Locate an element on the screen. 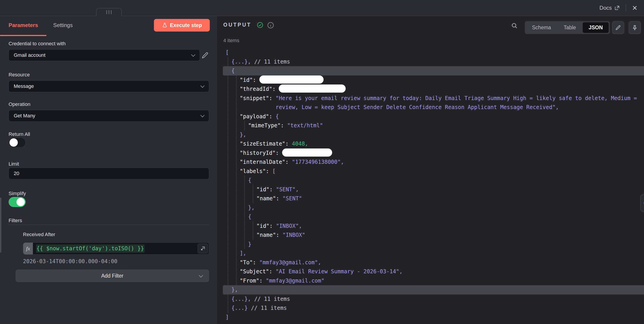 This screenshot has width=644, height=324. received-after-expression-field: fx {{ $now.startOf('day').toISO() }} is located at coordinates (116, 248).